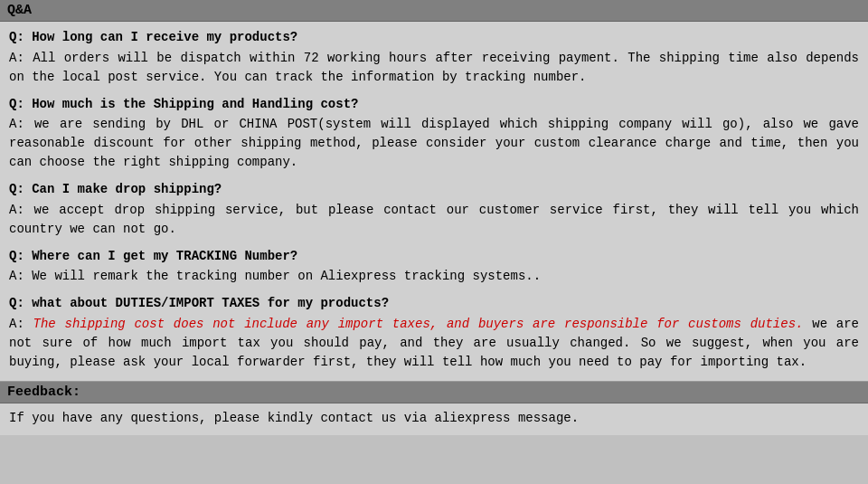  Describe the element at coordinates (434, 143) in the screenshot. I see `answer-2: A: we are sending by DHL or CHINA POST(s…` at that location.